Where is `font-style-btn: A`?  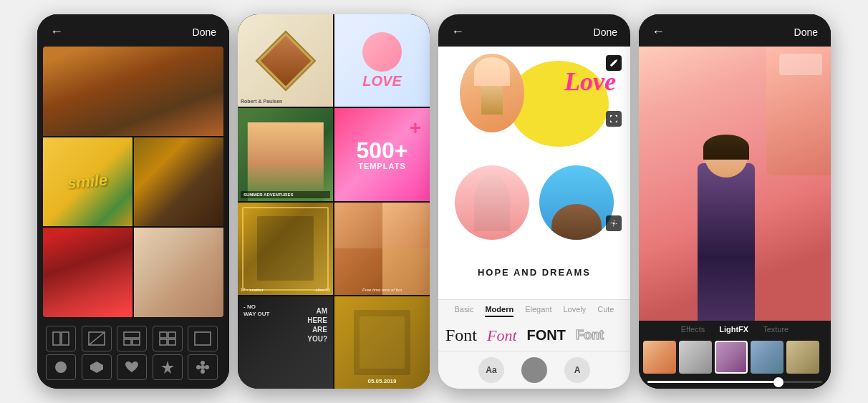 font-style-btn: A is located at coordinates (577, 370).